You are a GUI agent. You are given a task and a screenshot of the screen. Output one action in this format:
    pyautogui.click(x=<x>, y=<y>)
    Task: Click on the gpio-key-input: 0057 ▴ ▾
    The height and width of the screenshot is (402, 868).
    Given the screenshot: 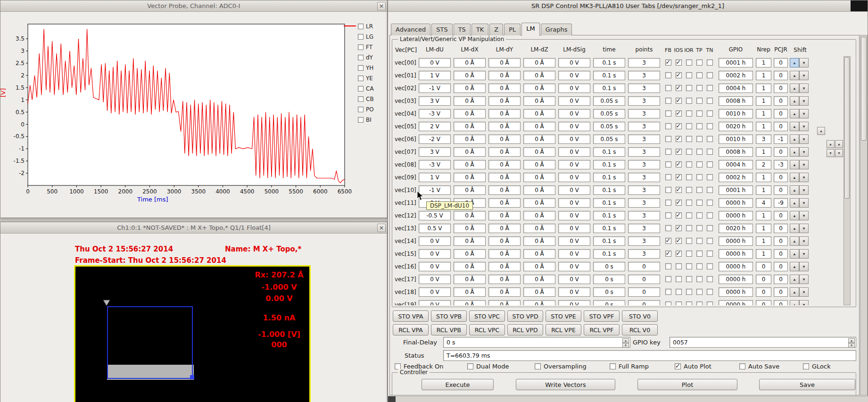 What is the action you would take?
    pyautogui.click(x=763, y=343)
    